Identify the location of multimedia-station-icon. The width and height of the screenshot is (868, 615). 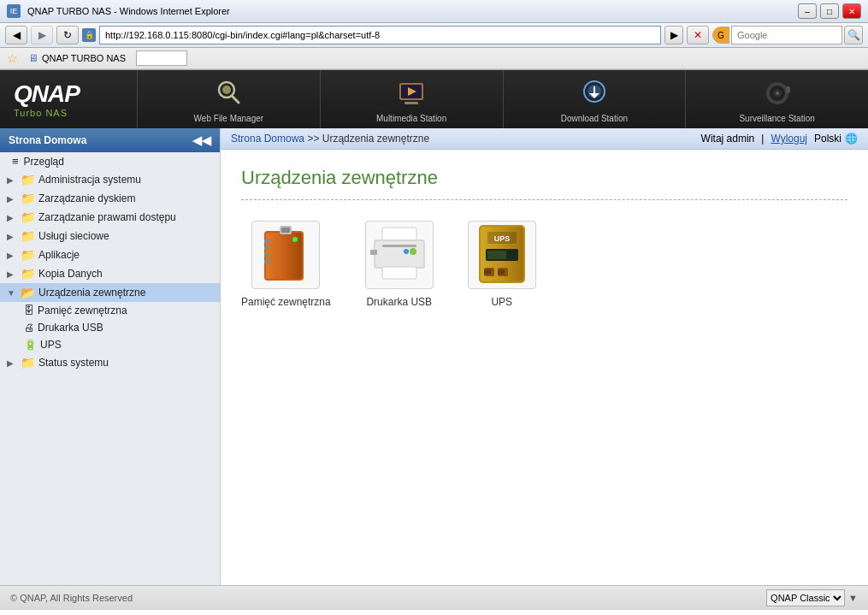
(411, 93).